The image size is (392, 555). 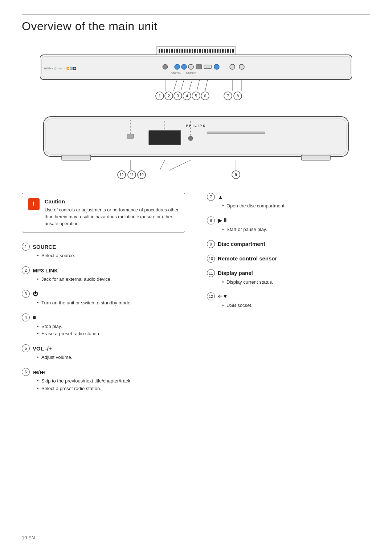 What do you see at coordinates (132, 175) in the screenshot?
I see `svg-text: 11` at bounding box center [132, 175].